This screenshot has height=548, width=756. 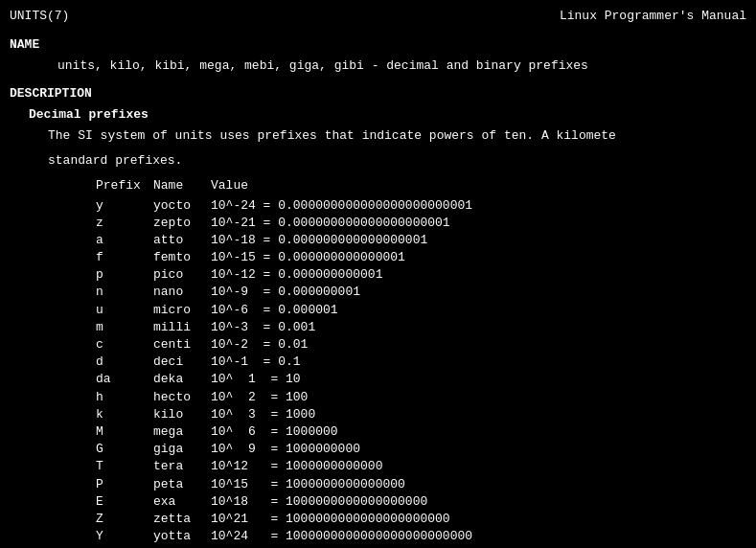 What do you see at coordinates (422, 415) in the screenshot?
I see `table-row: kkilo10^ 3 = 1000` at bounding box center [422, 415].